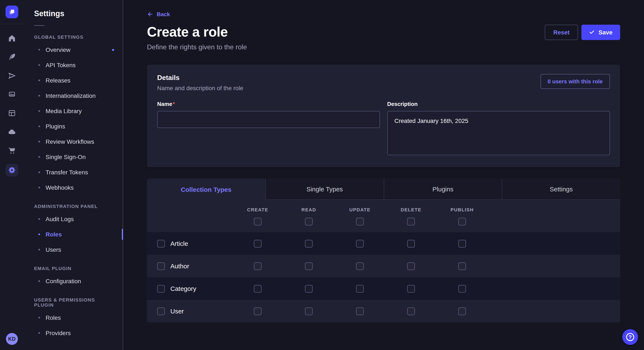 The width and height of the screenshot is (644, 350). Describe the element at coordinates (12, 38) in the screenshot. I see `home-icon` at that location.